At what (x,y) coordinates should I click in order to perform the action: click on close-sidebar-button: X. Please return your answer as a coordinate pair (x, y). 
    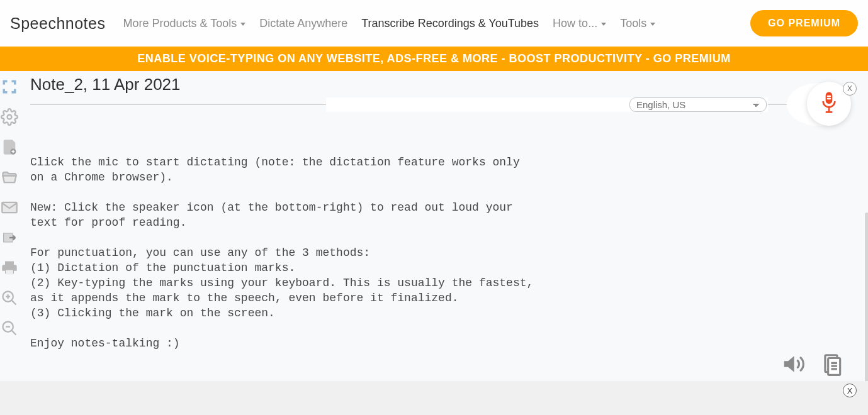
    Looking at the image, I should click on (850, 89).